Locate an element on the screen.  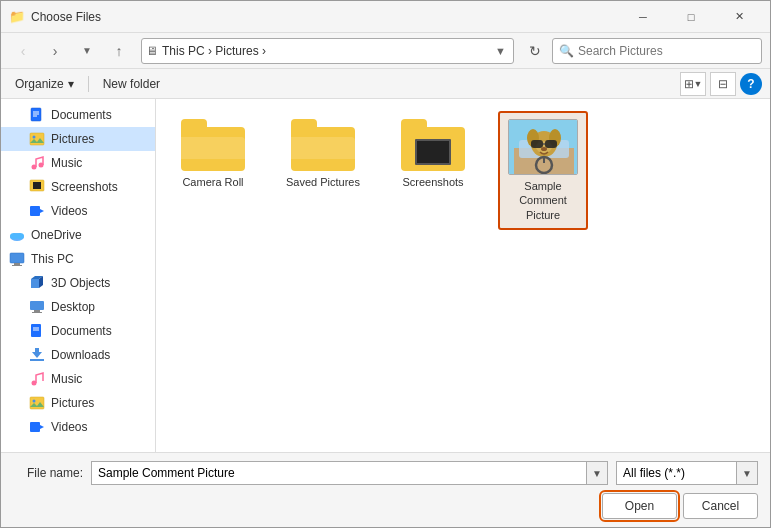
documents2-icon is located at coordinates (37, 331).